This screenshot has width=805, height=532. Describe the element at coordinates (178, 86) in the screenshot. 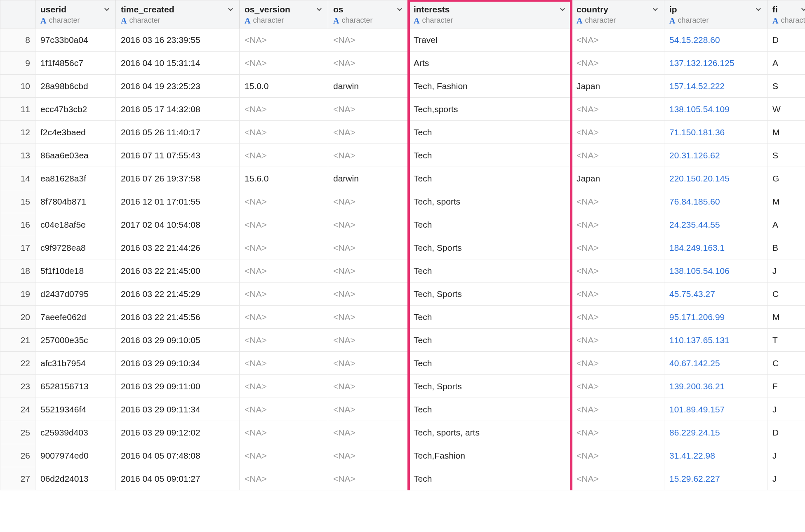

I see `cell-time_created: 2016 04 19 23:25:23` at that location.